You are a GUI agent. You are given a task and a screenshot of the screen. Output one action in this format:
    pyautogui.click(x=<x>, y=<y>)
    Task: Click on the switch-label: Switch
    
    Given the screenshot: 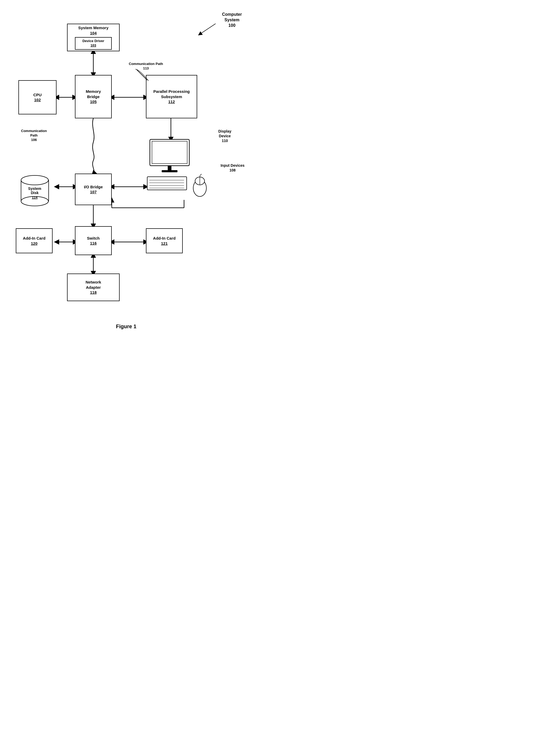 What is the action you would take?
    pyautogui.click(x=93, y=238)
    